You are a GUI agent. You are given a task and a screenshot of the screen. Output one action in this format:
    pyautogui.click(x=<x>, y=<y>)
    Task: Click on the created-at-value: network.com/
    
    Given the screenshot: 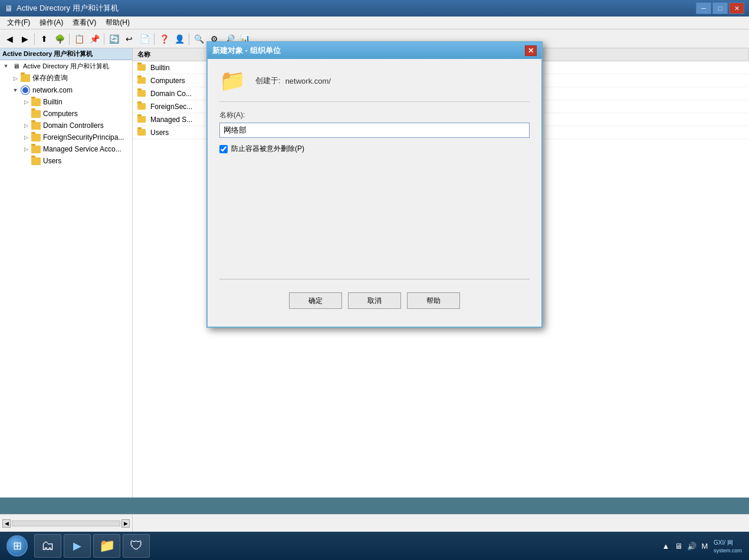 What is the action you would take?
    pyautogui.click(x=308, y=81)
    